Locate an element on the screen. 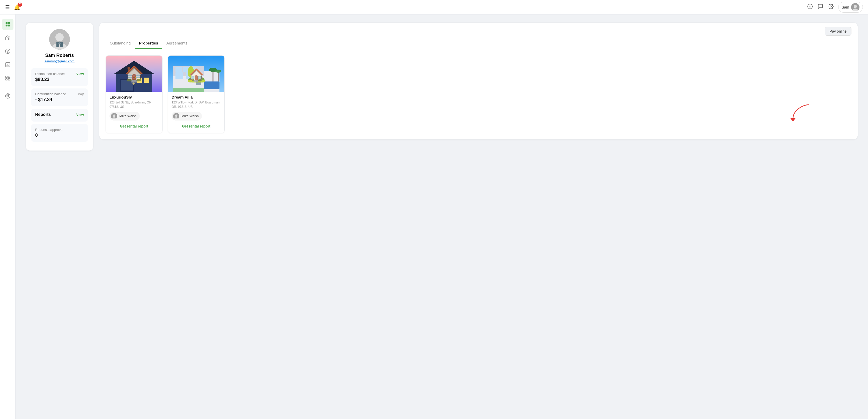 The image size is (868, 419). tab-agreements: Agreements is located at coordinates (177, 43).